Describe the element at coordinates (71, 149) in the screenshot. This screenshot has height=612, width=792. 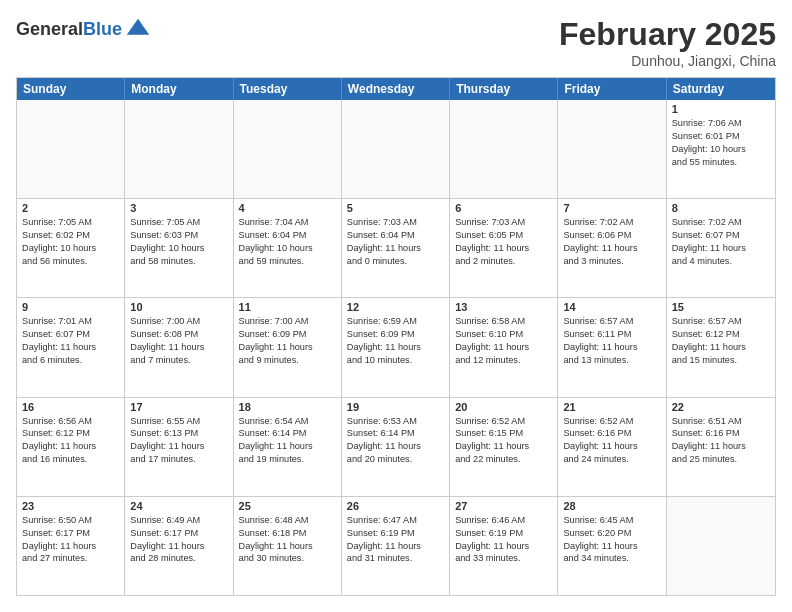
I see `cal-cell-r0-c0` at that location.